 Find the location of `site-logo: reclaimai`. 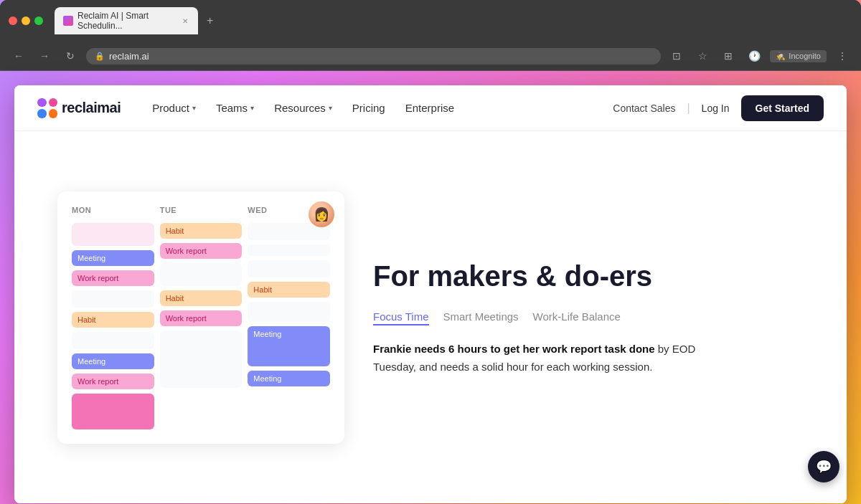

site-logo: reclaimai is located at coordinates (79, 108).